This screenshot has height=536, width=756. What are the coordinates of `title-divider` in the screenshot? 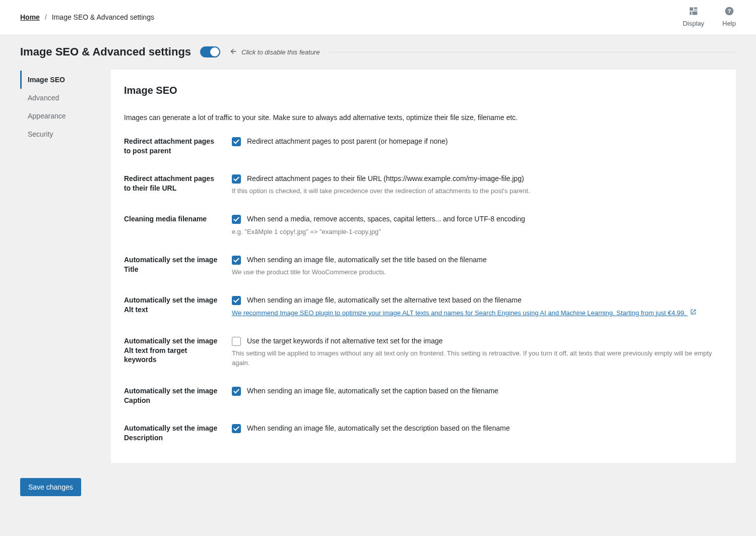 It's located at (532, 52).